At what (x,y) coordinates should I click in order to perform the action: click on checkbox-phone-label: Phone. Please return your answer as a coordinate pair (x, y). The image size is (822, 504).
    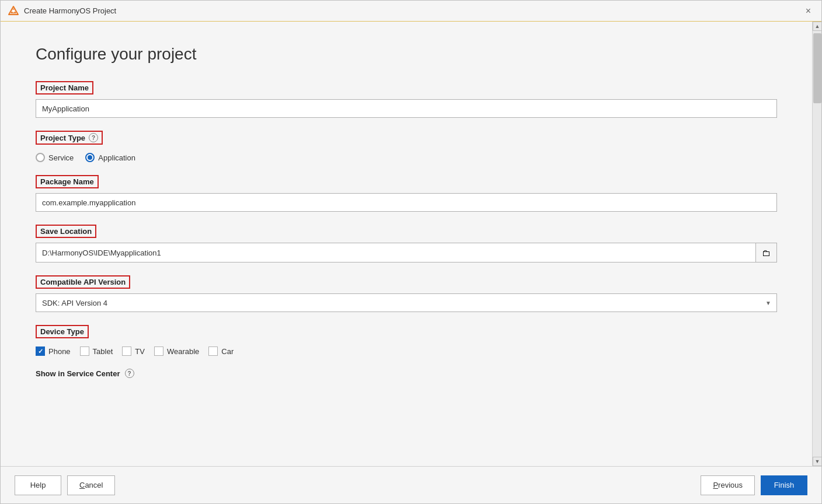
    Looking at the image, I should click on (60, 351).